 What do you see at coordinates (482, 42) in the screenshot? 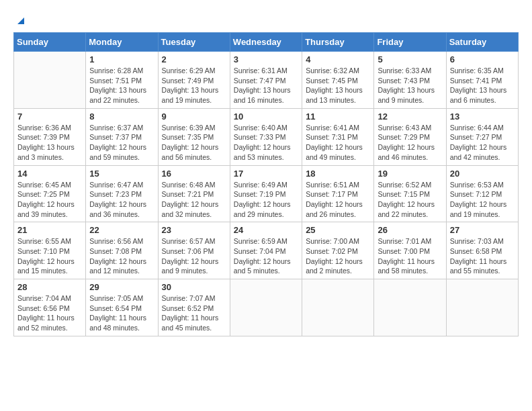
I see `calendar-day-header: Saturday` at bounding box center [482, 42].